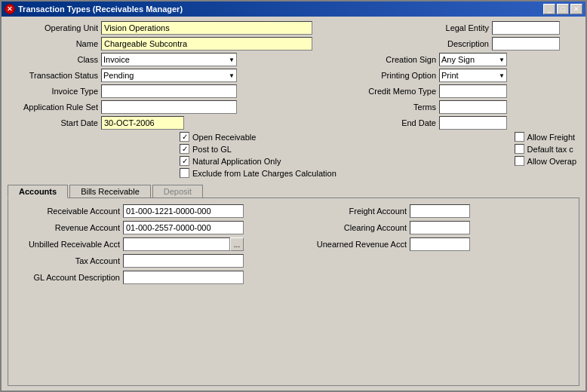 This screenshot has height=392, width=587. Describe the element at coordinates (413, 44) in the screenshot. I see `description-label: Description` at that location.